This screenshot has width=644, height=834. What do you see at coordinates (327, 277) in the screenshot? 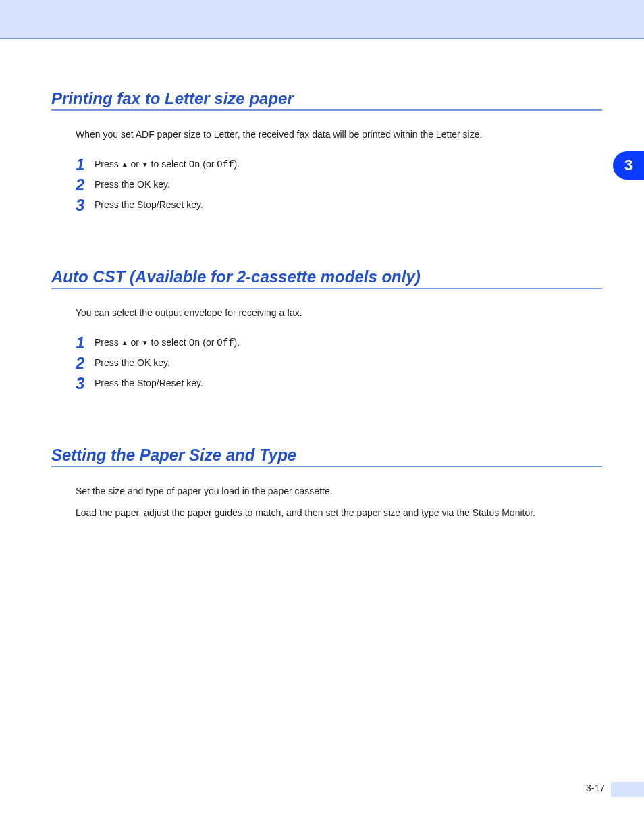
I see `section-title: Auto CST (Available for 2-cassette model…` at bounding box center [327, 277].